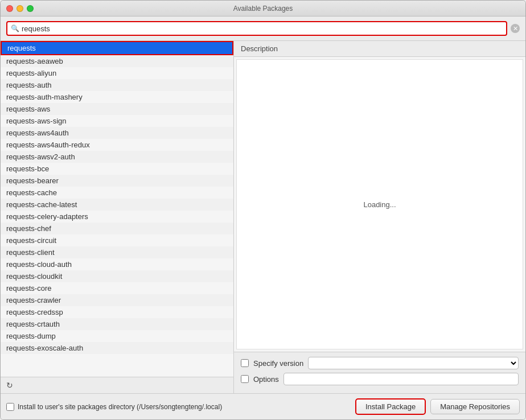 The image size is (526, 420). I want to click on search-input, so click(262, 28).